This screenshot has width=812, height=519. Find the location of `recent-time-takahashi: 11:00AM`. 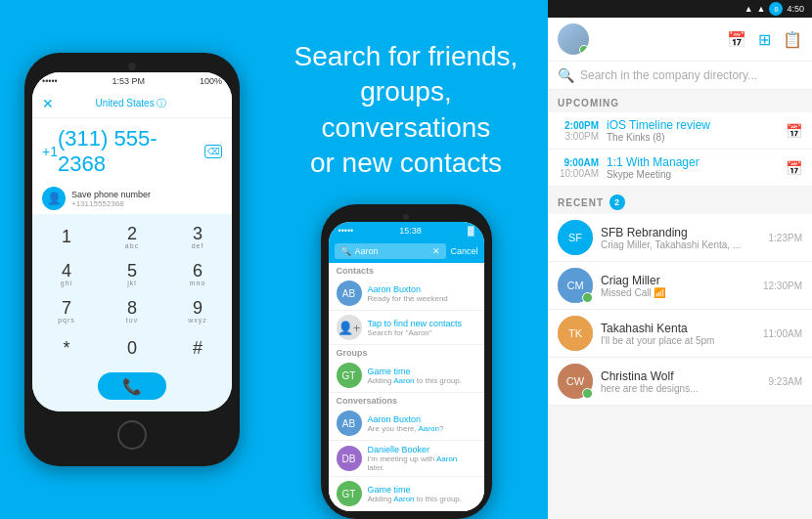

recent-time-takahashi: 11:00AM is located at coordinates (783, 334).